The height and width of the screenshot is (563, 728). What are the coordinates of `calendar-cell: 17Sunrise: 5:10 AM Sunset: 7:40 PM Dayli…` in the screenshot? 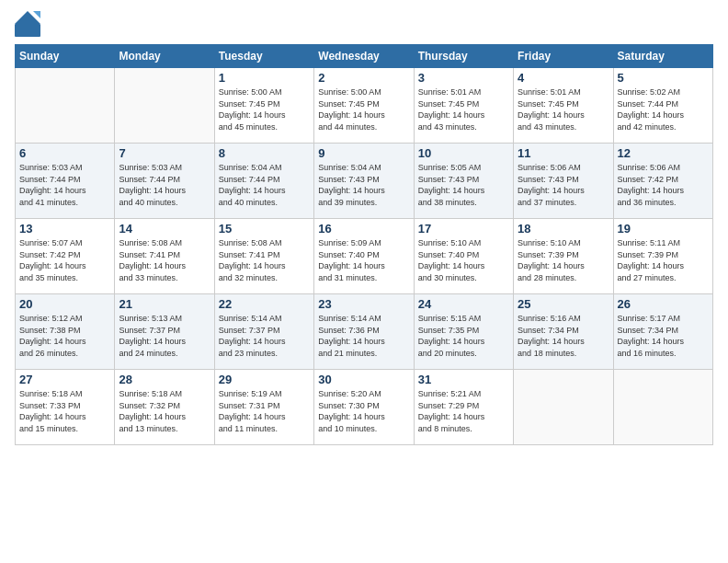 It's located at (463, 257).